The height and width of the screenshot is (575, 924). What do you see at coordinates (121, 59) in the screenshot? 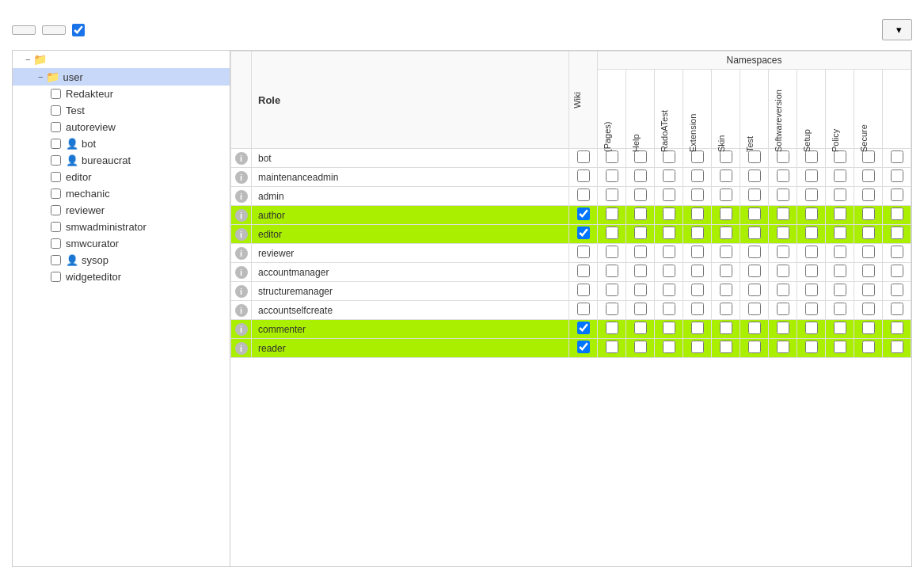
I see `tree-root: − 📁` at bounding box center [121, 59].